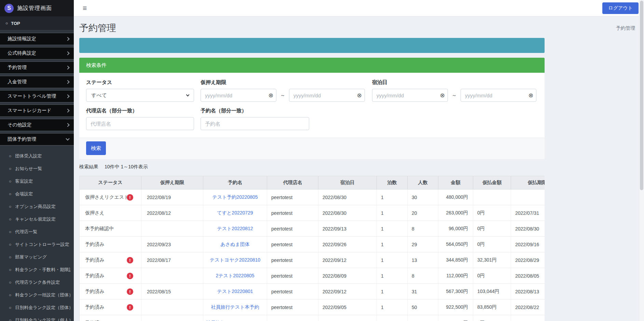 The width and height of the screenshot is (644, 321). Describe the element at coordinates (235, 320) in the screenshot. I see `reservation-link: 社員旅行テストリクエスト` at that location.